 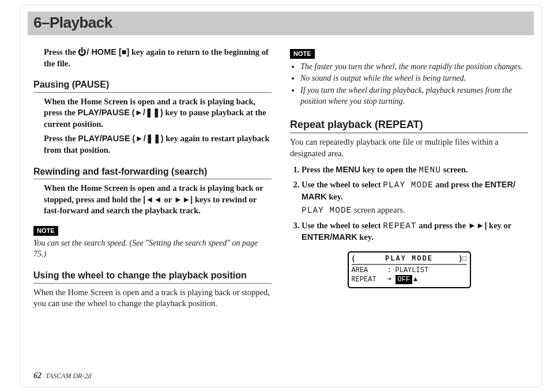 I want to click on chapter-header-bar: 6–Playback, so click(x=281, y=23).